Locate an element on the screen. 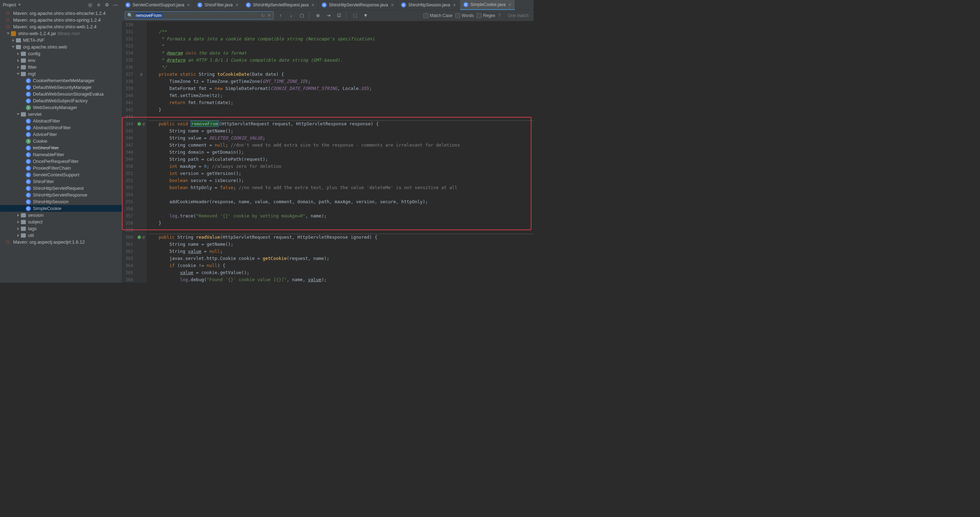  line-number: 336 is located at coordinates (129, 67).